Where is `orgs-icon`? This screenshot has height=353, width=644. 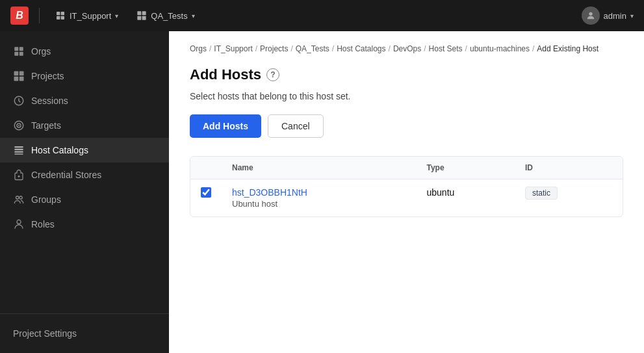
orgs-icon is located at coordinates (19, 51).